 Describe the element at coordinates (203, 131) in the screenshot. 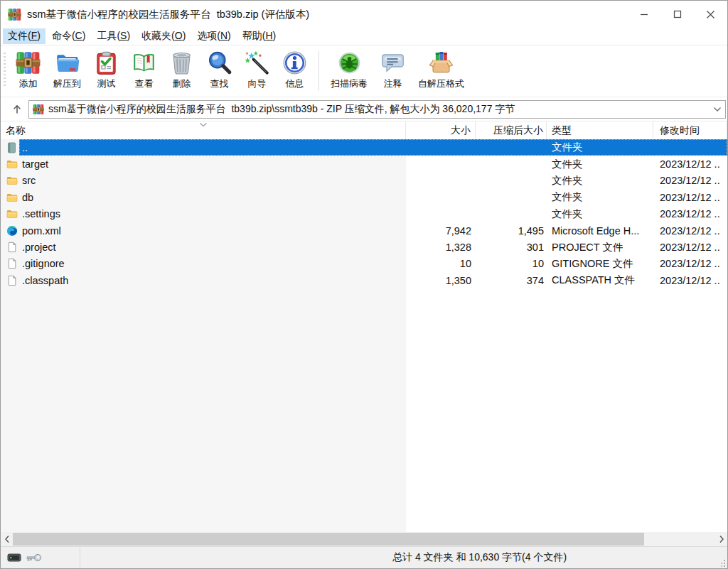

I see `column-header-name: 名称` at that location.